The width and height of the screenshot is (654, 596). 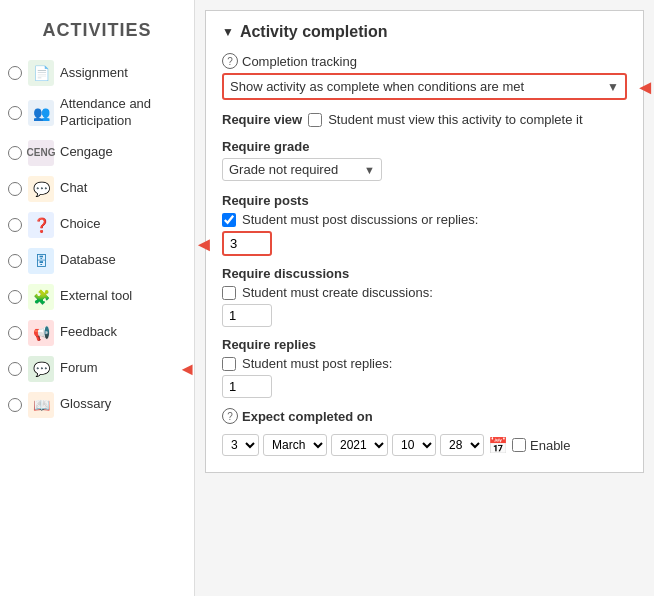 What do you see at coordinates (315, 120) in the screenshot?
I see `require-view-checkbox` at bounding box center [315, 120].